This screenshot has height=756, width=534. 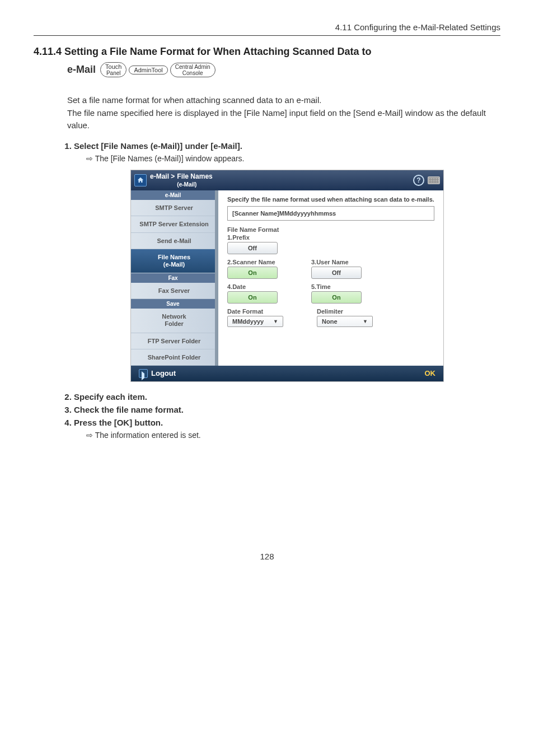 I want to click on window-titlebar: e-Mail > File Names (e-Mail) ?, so click(x=287, y=180).